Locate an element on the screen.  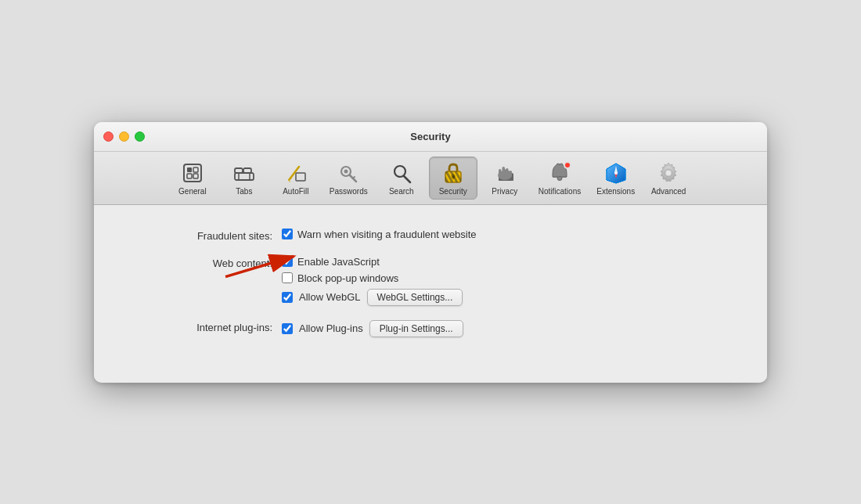
tab-extensions-label: Extensions is located at coordinates (615, 191).